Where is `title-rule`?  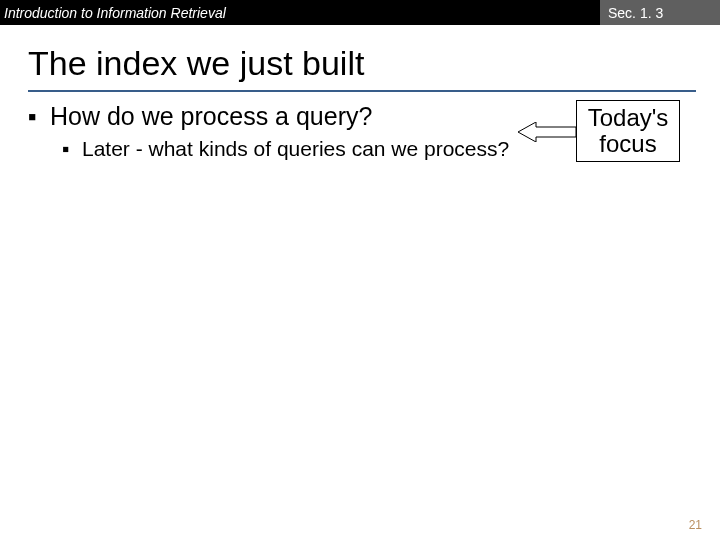 title-rule is located at coordinates (362, 91).